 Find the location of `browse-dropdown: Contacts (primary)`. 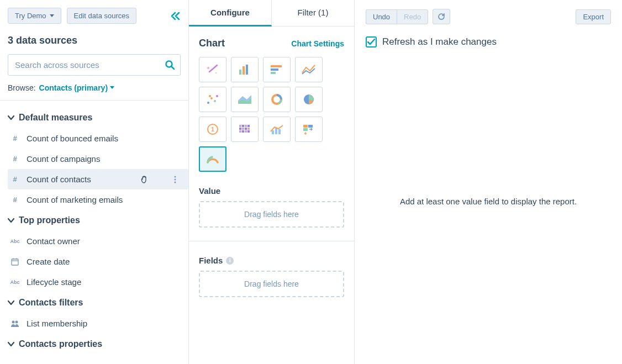

browse-dropdown: Contacts (primary) is located at coordinates (77, 88).